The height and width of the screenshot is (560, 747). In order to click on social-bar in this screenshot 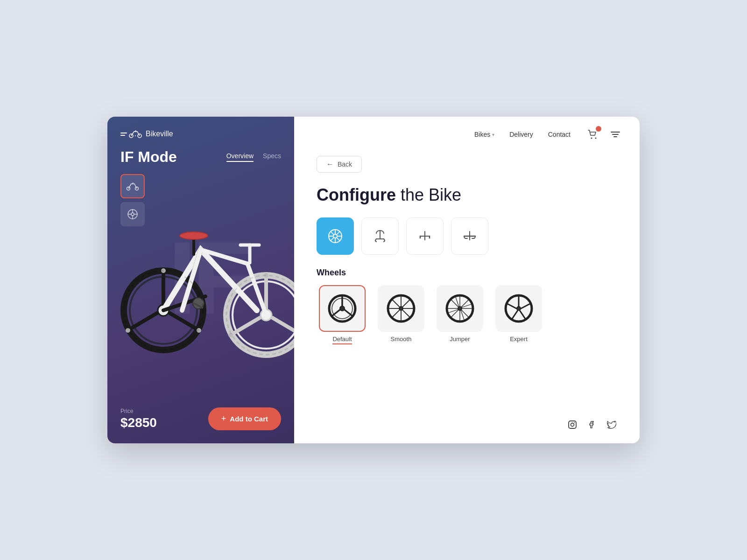, I will do `click(592, 425)`.